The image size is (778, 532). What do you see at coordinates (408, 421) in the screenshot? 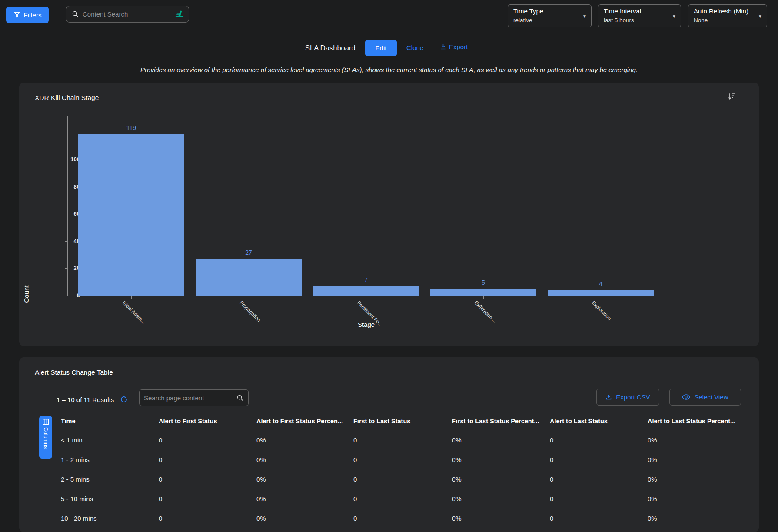
I see `table-header-row: TimeAlert to First StatusAlert to First …` at bounding box center [408, 421].